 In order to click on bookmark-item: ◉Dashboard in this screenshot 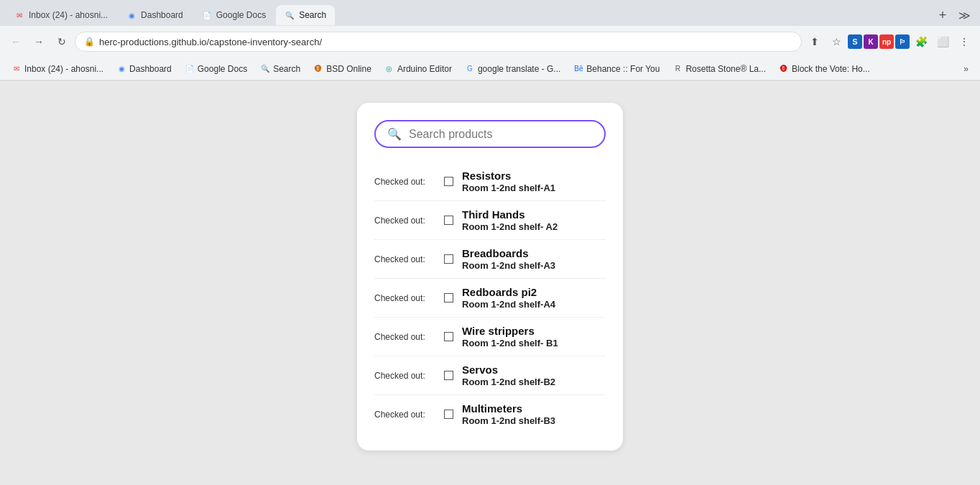, I will do `click(144, 69)`.